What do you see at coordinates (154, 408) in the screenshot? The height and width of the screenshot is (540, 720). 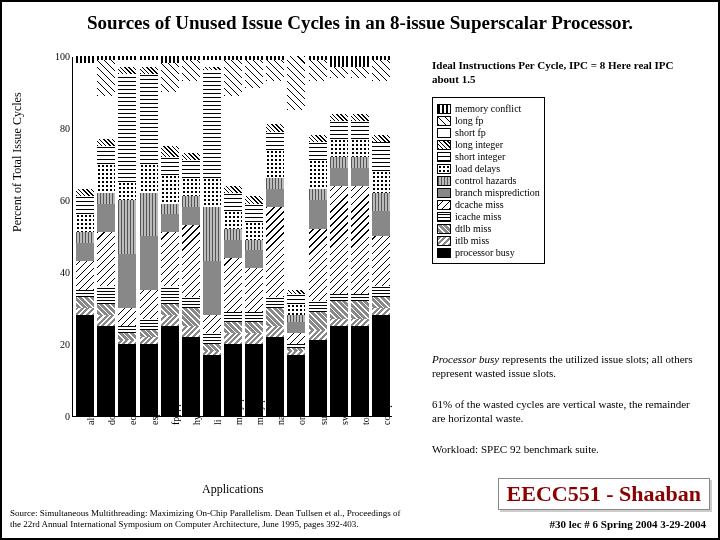 I see `x-tick: espresso` at bounding box center [154, 408].